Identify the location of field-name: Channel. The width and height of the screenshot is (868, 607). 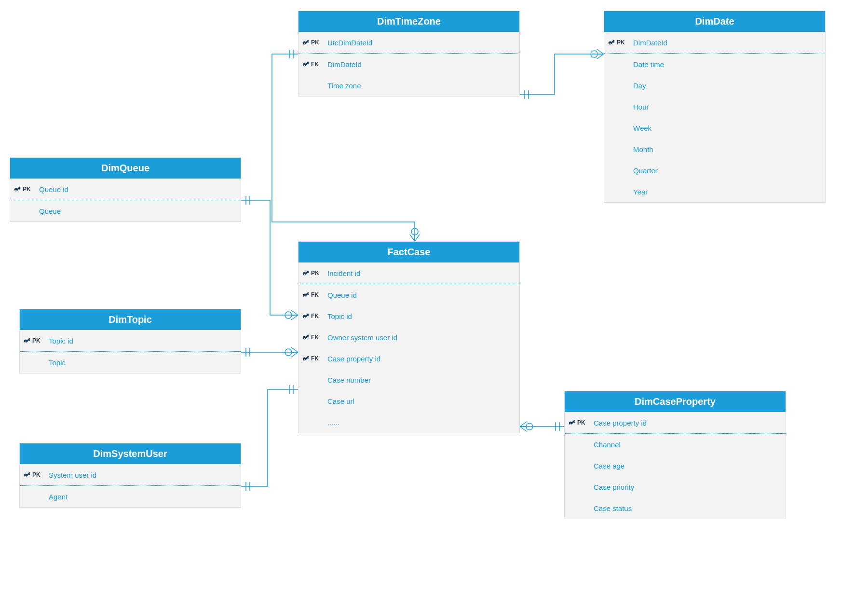
(607, 445).